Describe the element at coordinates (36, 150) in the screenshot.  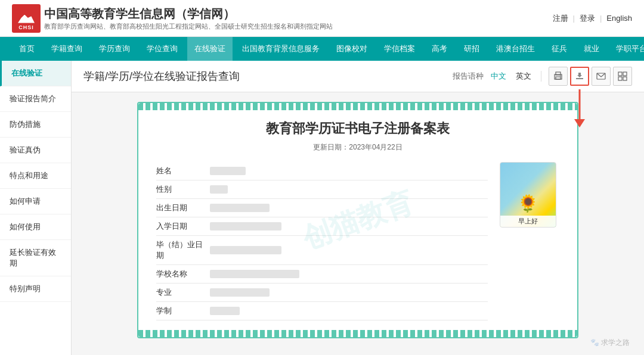
I see `sidebar-item-verify-real: 验证真伪` at that location.